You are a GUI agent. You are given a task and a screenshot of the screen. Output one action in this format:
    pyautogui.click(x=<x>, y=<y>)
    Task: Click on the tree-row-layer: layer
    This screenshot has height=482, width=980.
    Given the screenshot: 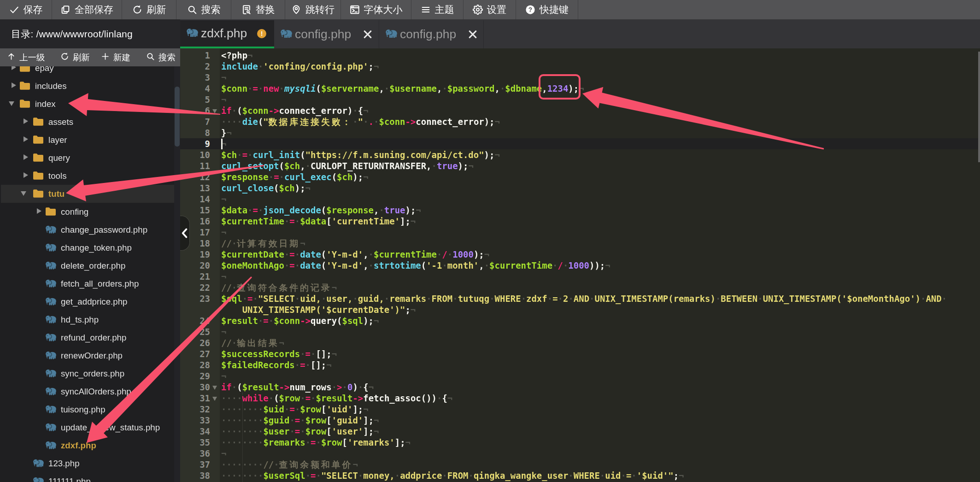 What is the action you would take?
    pyautogui.click(x=87, y=140)
    